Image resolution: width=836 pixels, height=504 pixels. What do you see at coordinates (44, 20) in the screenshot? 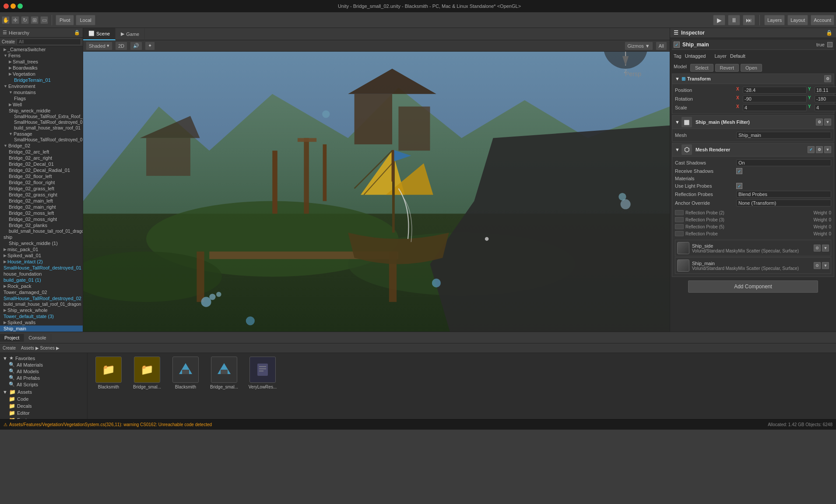
I see `rect-tool-button: ▭` at bounding box center [44, 20].